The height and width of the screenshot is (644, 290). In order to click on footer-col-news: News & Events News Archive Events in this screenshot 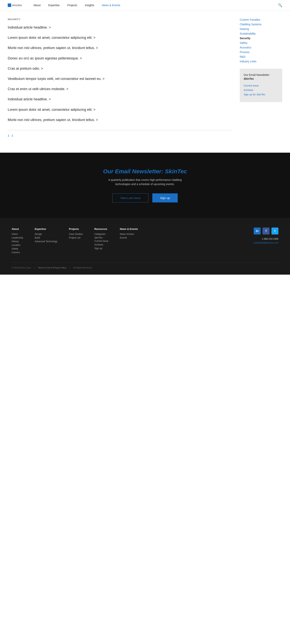, I will do `click(129, 241)`.